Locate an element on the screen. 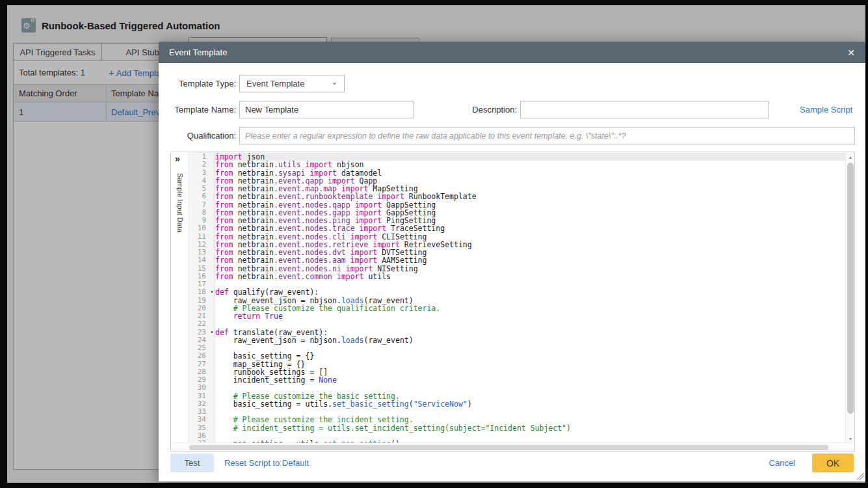 The width and height of the screenshot is (868, 488). qualification-input is located at coordinates (547, 135).